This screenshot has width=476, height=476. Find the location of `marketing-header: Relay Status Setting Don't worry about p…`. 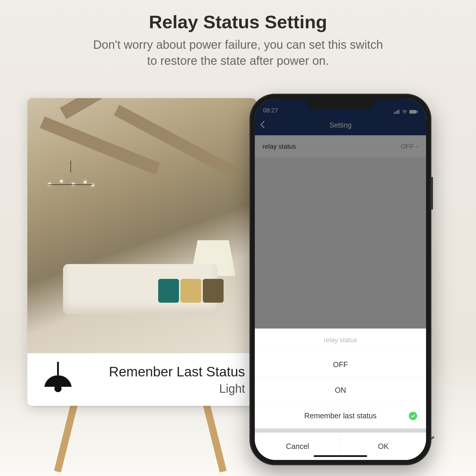

marketing-header: Relay Status Setting Don't worry about p… is located at coordinates (238, 34).